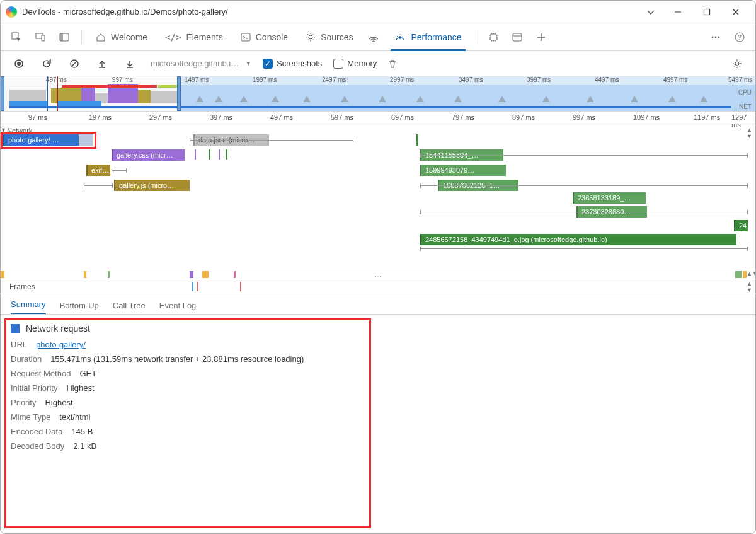 This screenshot has width=756, height=534. Describe the element at coordinates (26, 359) in the screenshot. I see `label: Duration` at that location.